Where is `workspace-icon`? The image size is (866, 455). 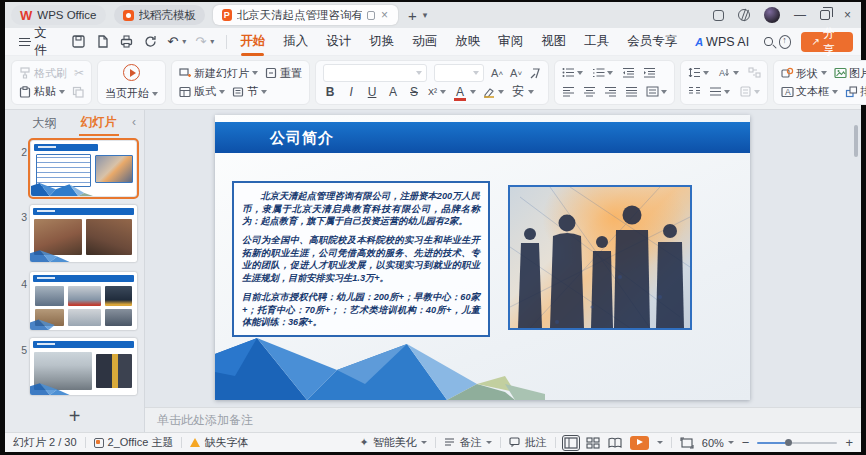 workspace-icon is located at coordinates (718, 16).